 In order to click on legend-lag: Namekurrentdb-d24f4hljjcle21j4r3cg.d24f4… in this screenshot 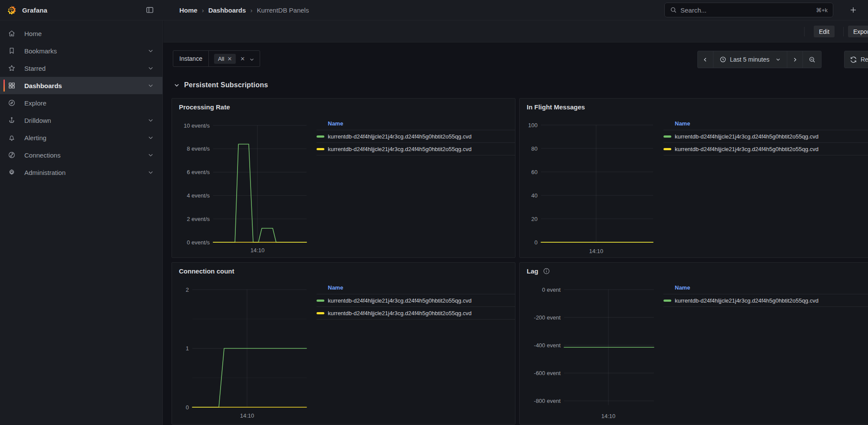, I will do `click(766, 296)`.